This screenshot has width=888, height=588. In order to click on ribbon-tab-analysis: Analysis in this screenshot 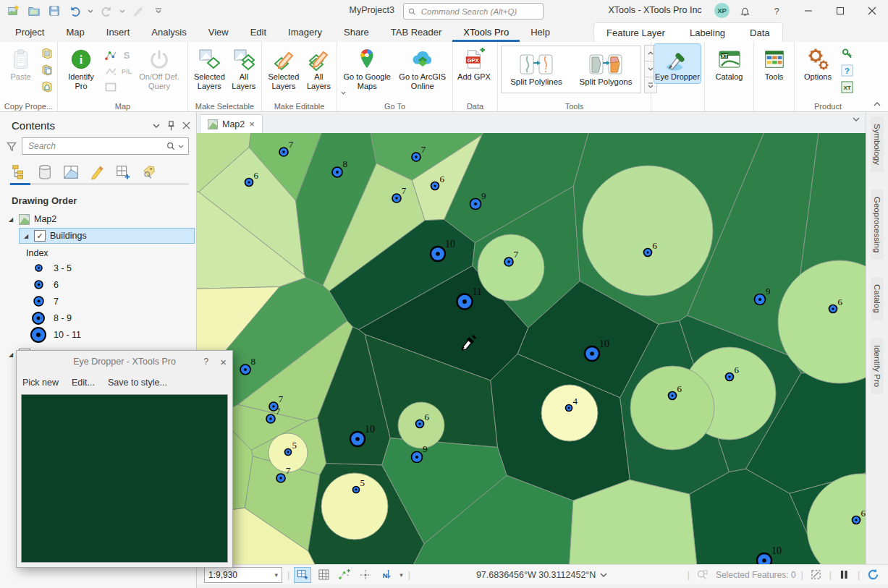, I will do `click(169, 33)`.